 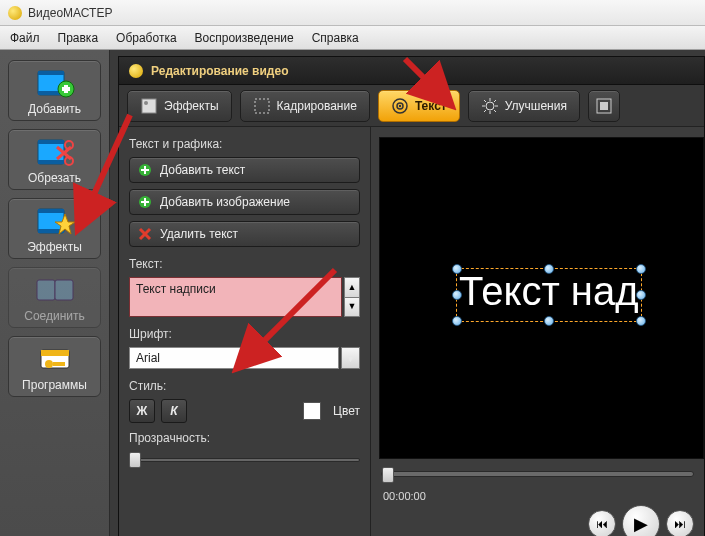 I want to click on tab-more, so click(x=604, y=106).